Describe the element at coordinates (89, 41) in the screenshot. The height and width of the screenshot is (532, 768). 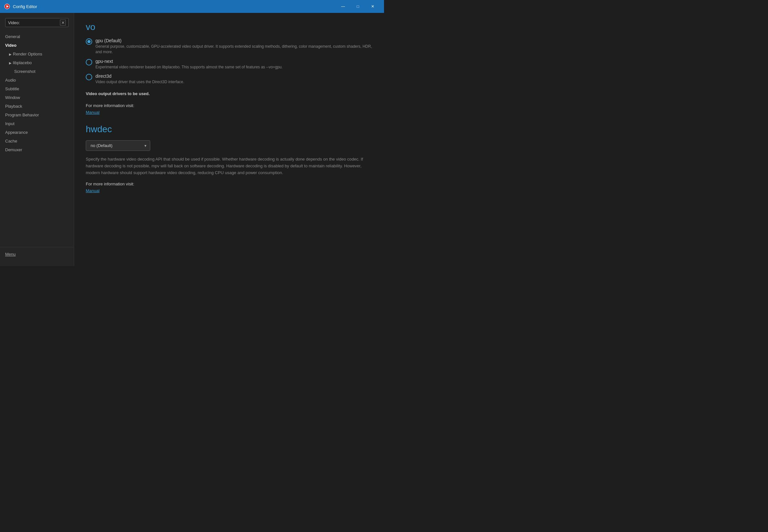
I see `radio-gpu` at that location.